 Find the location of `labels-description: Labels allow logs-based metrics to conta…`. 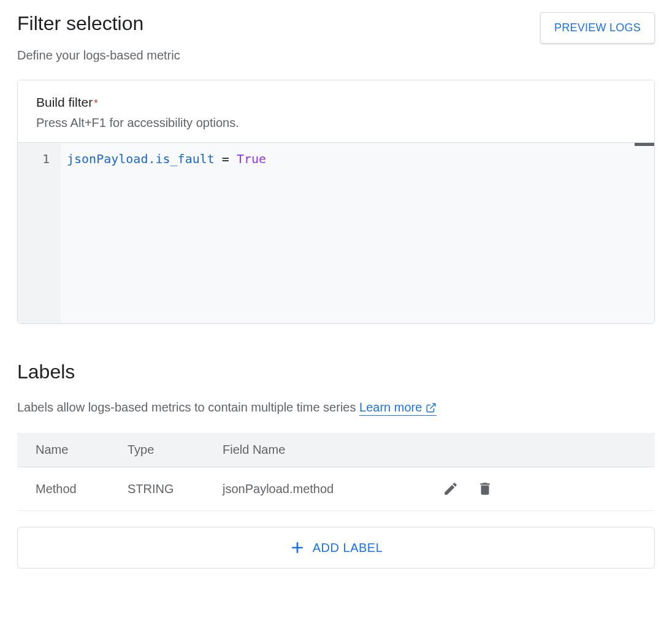

labels-description: Labels allow logs-based metrics to conta… is located at coordinates (336, 408).